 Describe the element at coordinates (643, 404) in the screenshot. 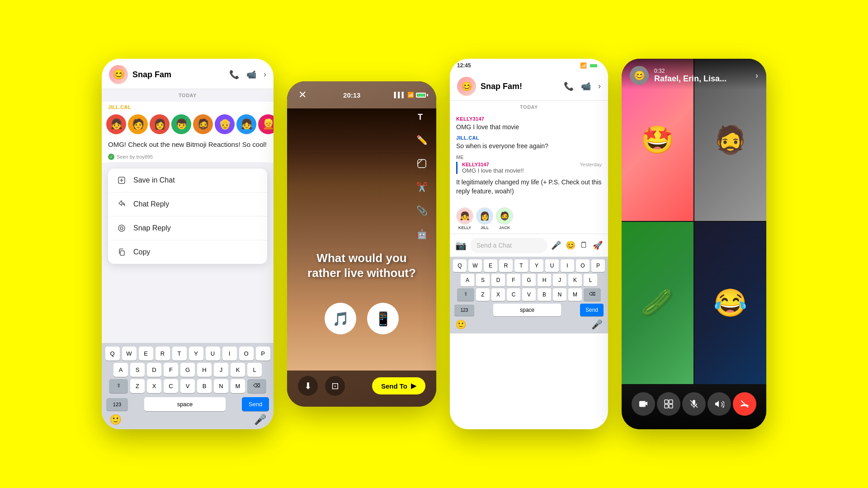

I see `camera-toggle-button` at that location.